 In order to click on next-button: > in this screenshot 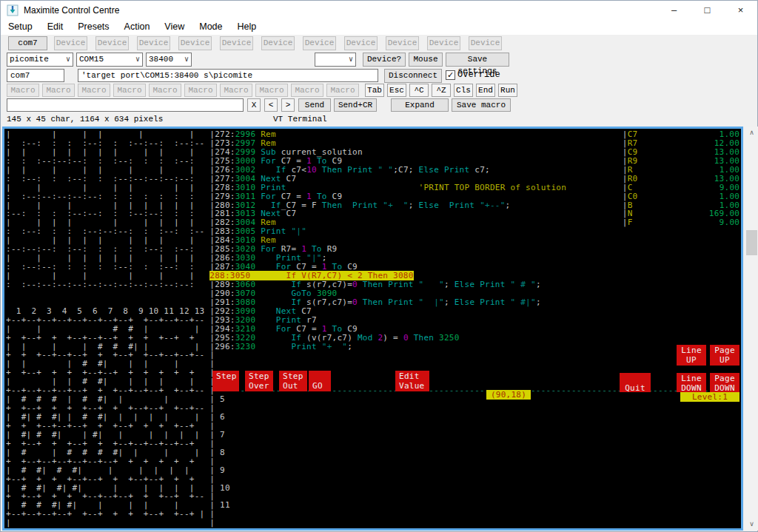, I will do `click(288, 105)`.